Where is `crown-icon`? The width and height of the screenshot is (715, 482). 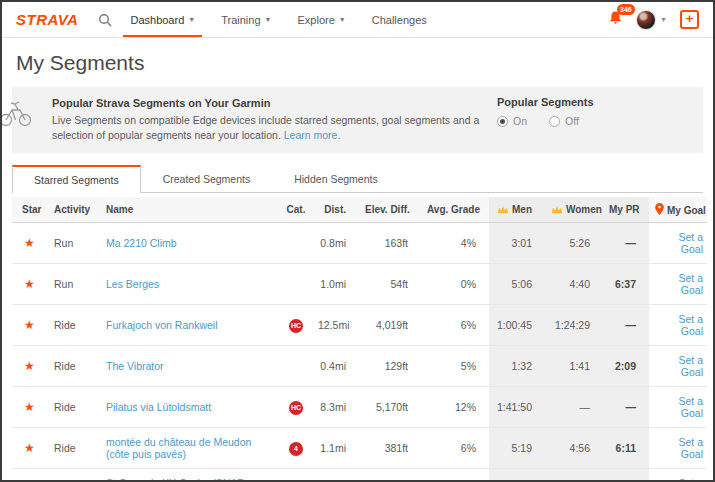
crown-icon is located at coordinates (503, 210).